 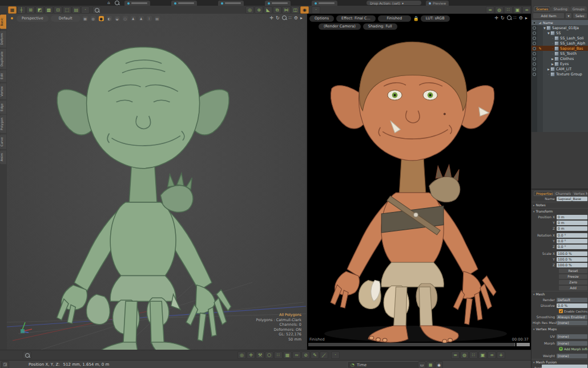 What do you see at coordinates (316, 10) in the screenshot?
I see `more-options-icon: ·` at bounding box center [316, 10].